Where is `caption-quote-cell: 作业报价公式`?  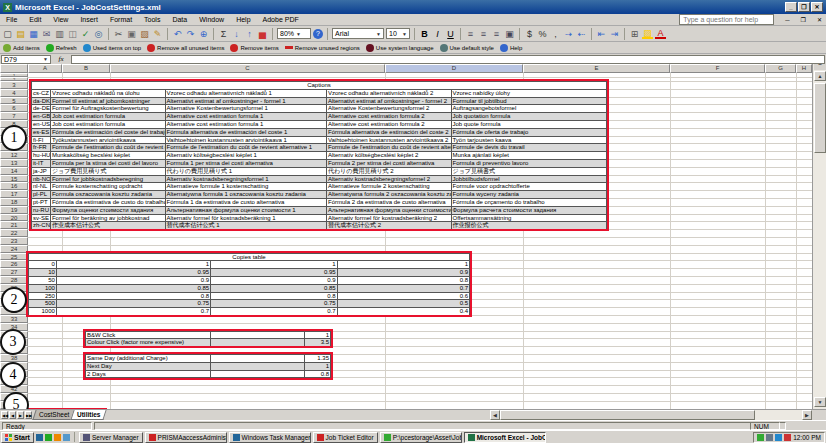
caption-quote-cell: 作业报价公式 is located at coordinates (529, 226).